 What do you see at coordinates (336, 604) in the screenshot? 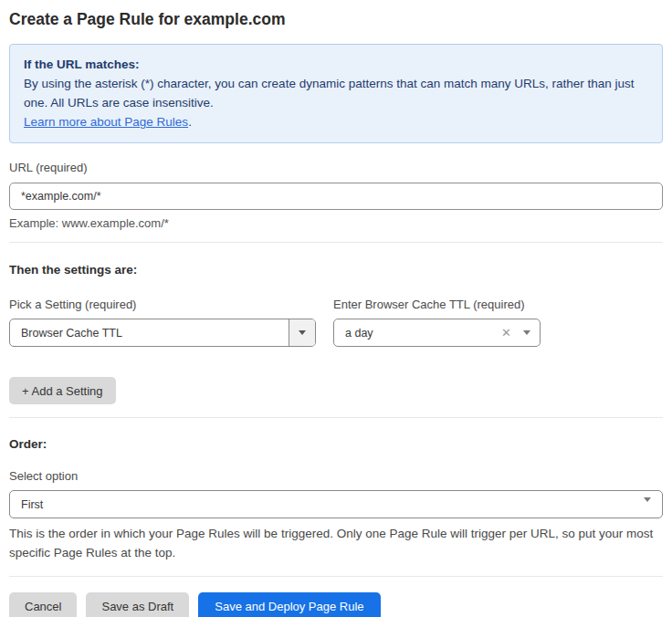
I see `actions-bar: Cancel Save as Draft Save and Deploy Pag…` at bounding box center [336, 604].